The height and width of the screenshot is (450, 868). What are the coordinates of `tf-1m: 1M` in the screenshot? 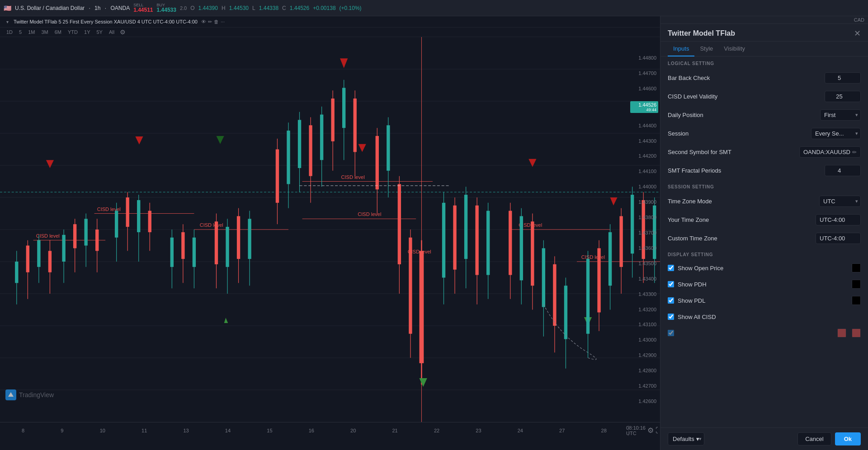 It's located at (32, 32).